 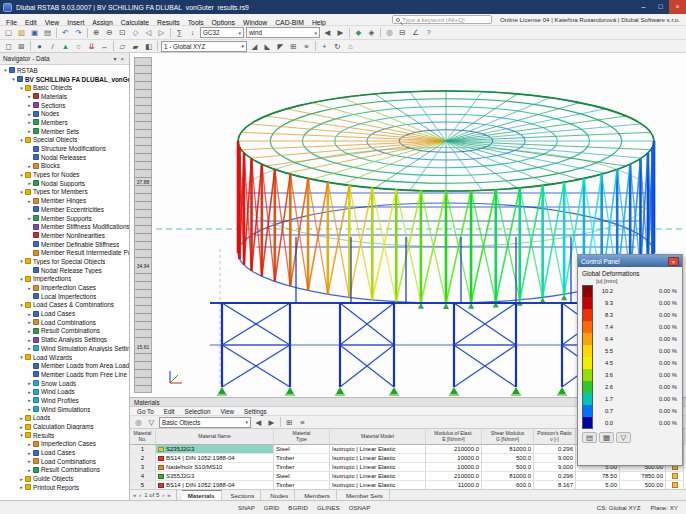 What do you see at coordinates (244, 496) in the screenshot?
I see `table-tab-sections: Sections` at bounding box center [244, 496].